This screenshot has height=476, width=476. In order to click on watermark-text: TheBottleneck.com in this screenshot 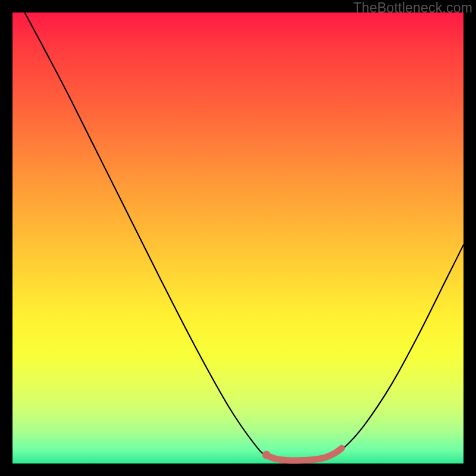, I will do `click(413, 8)`.